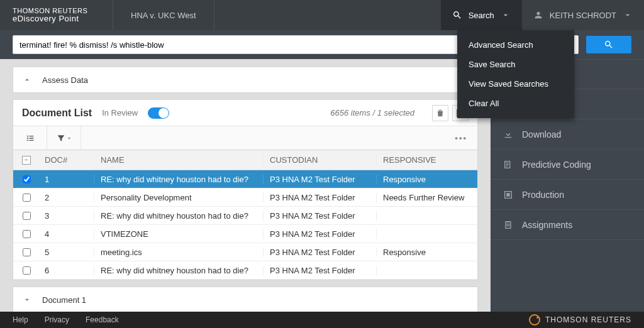 The image size is (644, 328). Describe the element at coordinates (64, 138) in the screenshot. I see `filter-button` at that location.